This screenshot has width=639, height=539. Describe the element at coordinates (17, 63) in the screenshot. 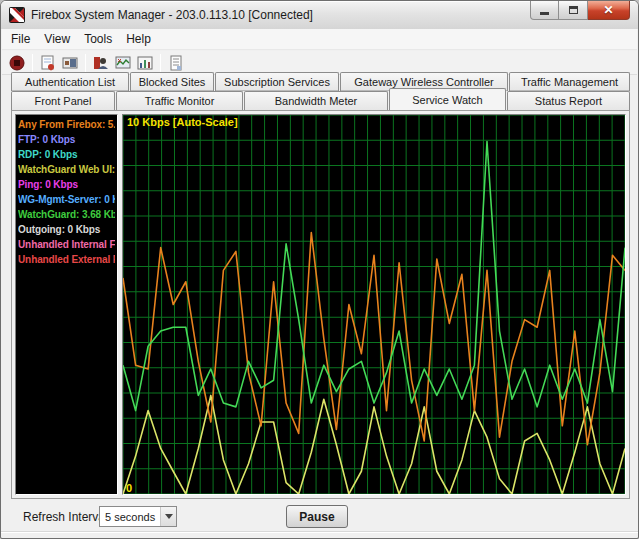

I see `record-icon` at that location.